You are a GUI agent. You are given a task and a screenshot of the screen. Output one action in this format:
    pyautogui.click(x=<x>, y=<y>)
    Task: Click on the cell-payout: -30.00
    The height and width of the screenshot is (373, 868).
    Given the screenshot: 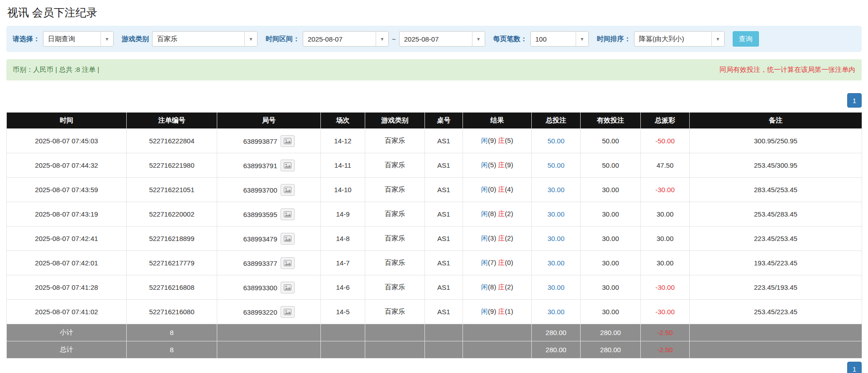 What is the action you would take?
    pyautogui.click(x=665, y=288)
    